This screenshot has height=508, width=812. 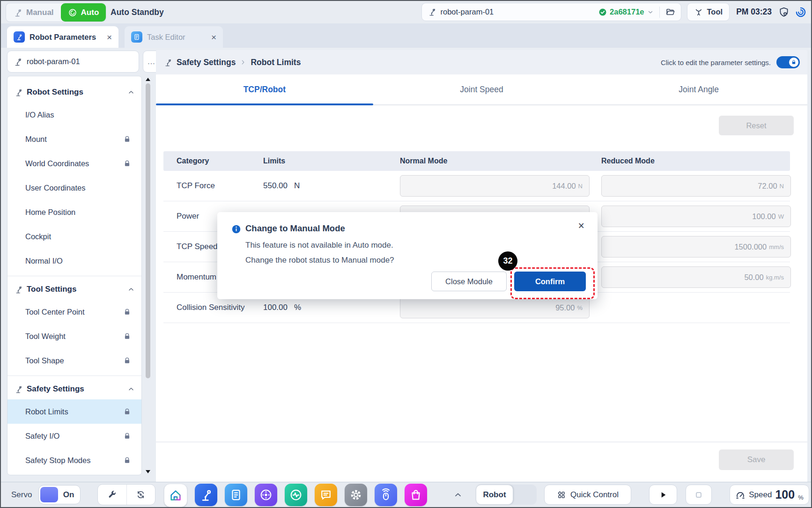 I want to click on sidebar-section-title: Tool Settings, so click(x=52, y=289).